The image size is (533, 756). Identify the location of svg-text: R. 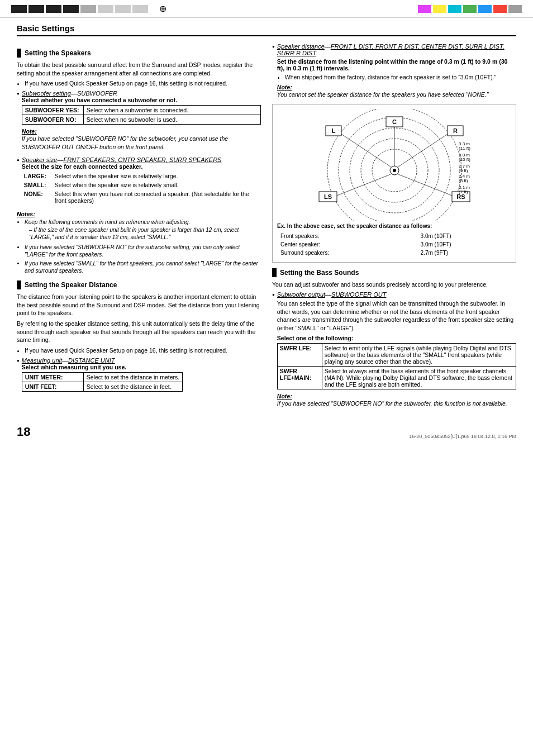
(455, 131).